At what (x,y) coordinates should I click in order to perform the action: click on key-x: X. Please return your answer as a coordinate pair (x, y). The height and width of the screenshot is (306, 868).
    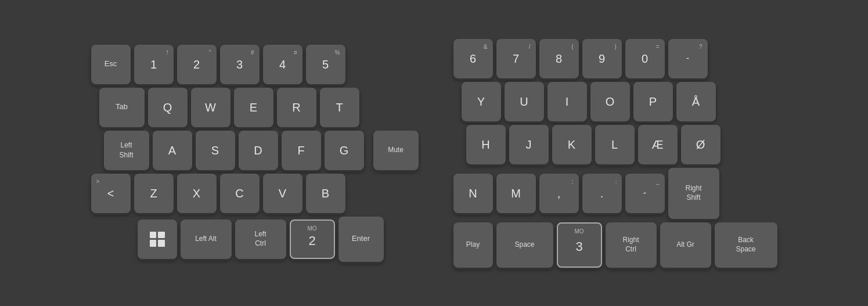
    Looking at the image, I should click on (197, 193).